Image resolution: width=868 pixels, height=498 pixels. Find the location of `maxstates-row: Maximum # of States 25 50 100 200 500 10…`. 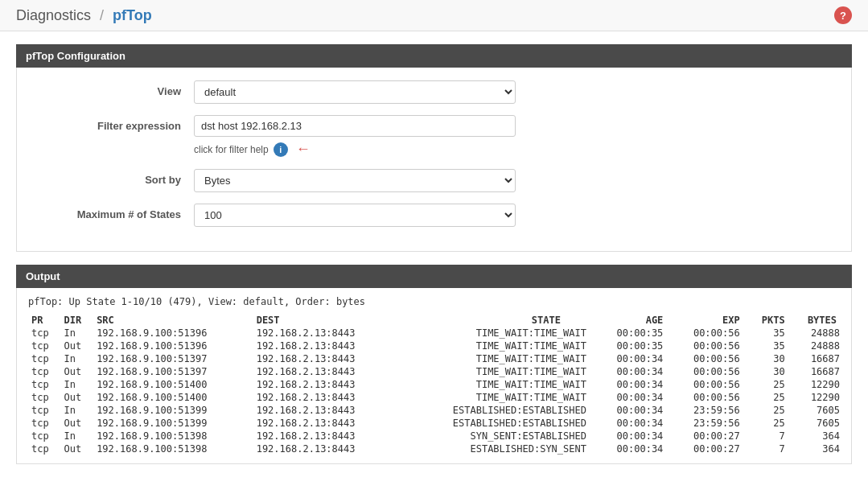

maxstates-row: Maximum # of States 25 50 100 200 500 10… is located at coordinates (434, 216).